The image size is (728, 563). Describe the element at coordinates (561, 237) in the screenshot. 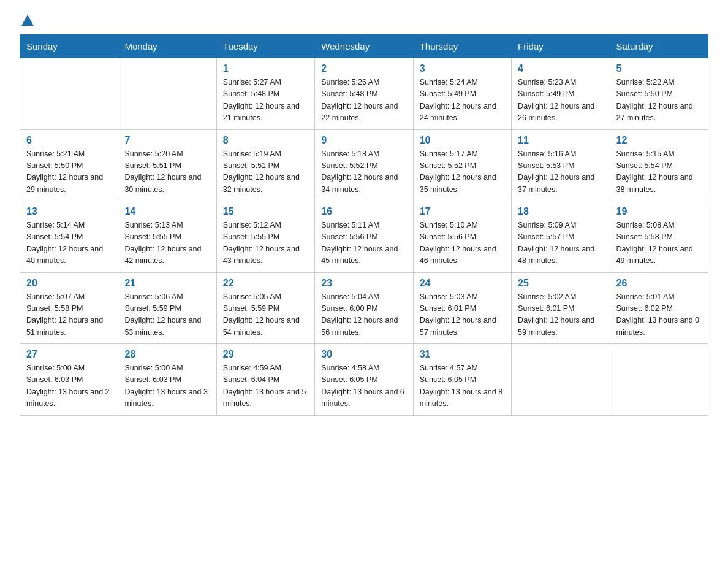

I see `calendar-cell: 18Sunrise: 5:09 AM Sunset: 5:57 PM Dayli…` at that location.